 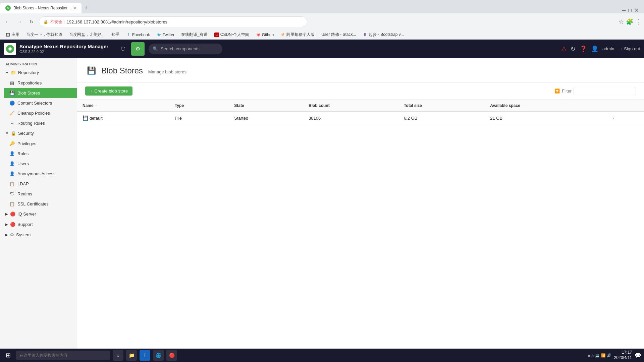 I want to click on system-icon: ⚙, so click(x=12, y=235).